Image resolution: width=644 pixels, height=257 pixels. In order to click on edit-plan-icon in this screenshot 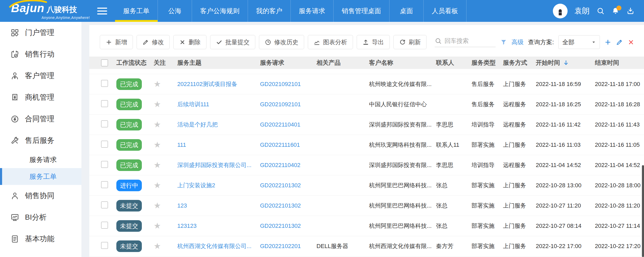, I will do `click(619, 42)`.